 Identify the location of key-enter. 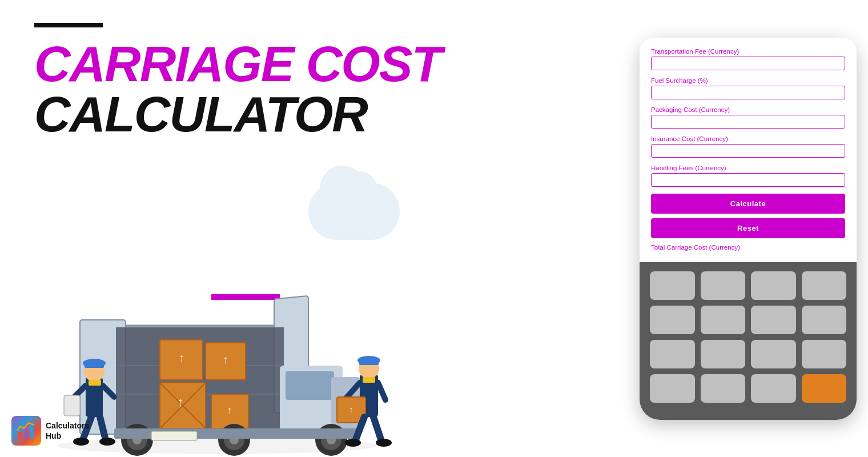
(825, 388).